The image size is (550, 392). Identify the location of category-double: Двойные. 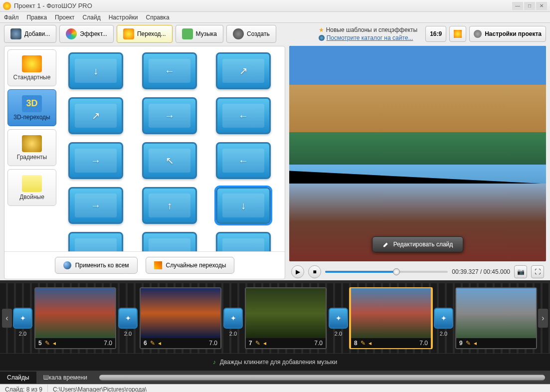
(32, 188).